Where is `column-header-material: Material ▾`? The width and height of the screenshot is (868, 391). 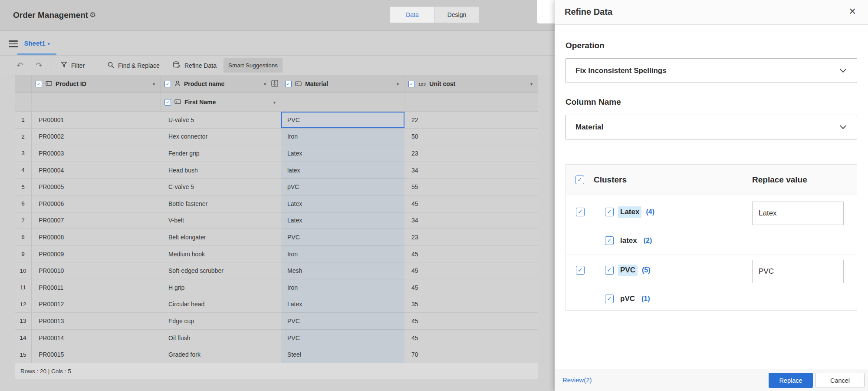
column-header-material: Material ▾ is located at coordinates (343, 84).